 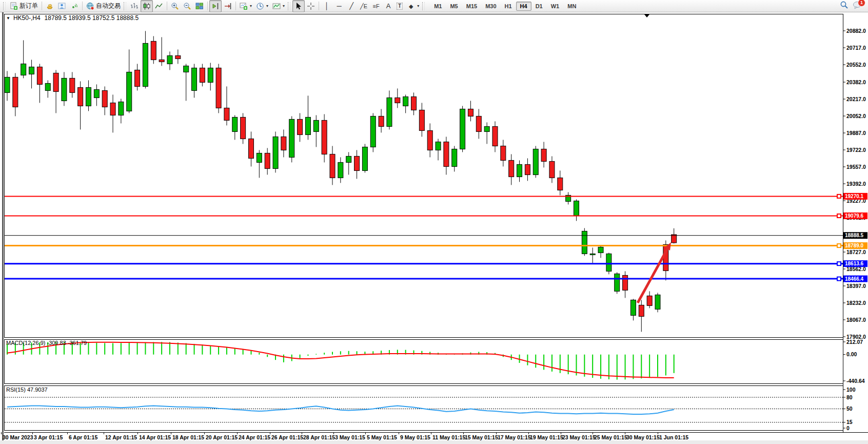 What do you see at coordinates (364, 6) in the screenshot?
I see `equidistant-channel-button: ╱E` at bounding box center [364, 6].